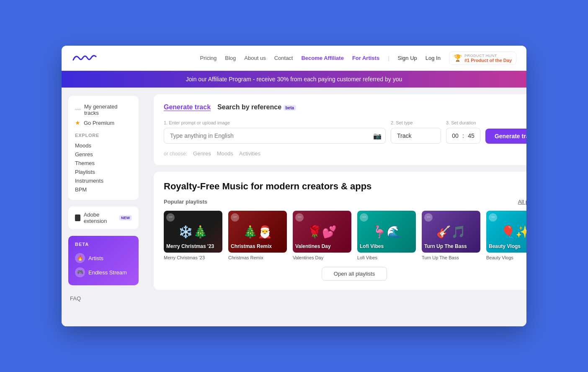 This screenshot has height=372, width=588. I want to click on sidebar-go-premium: ★ Go Premium, so click(103, 123).